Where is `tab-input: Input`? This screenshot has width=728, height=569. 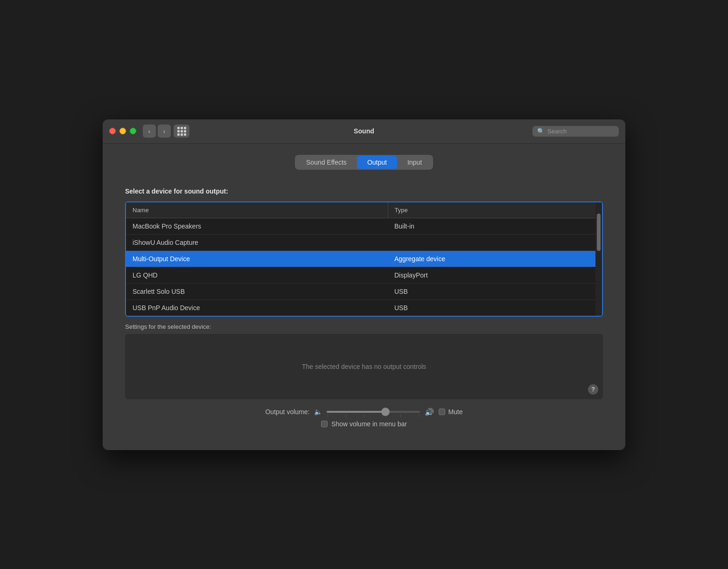 tab-input: Input is located at coordinates (414, 162).